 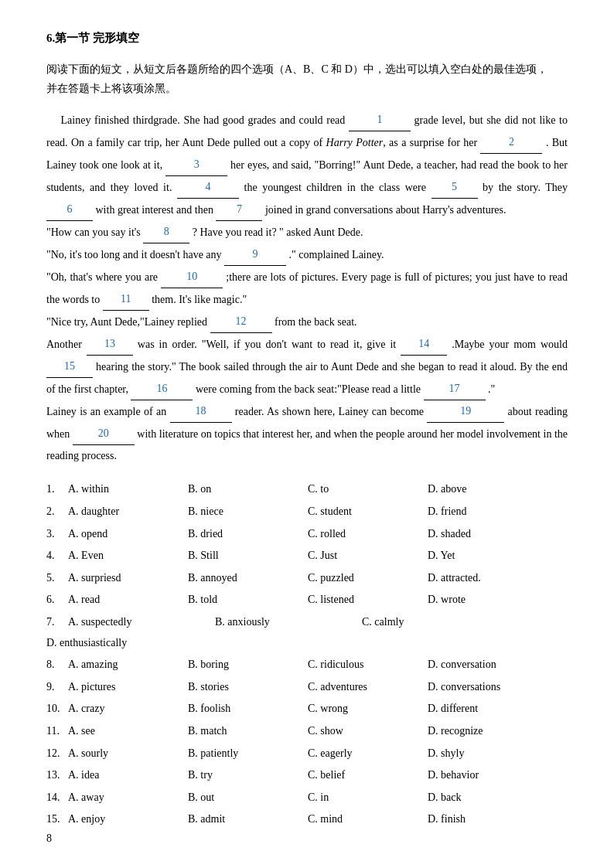 What do you see at coordinates (307, 798) in the screenshot?
I see `option-row-14: 14. A. away B. out C. in D. back` at bounding box center [307, 798].